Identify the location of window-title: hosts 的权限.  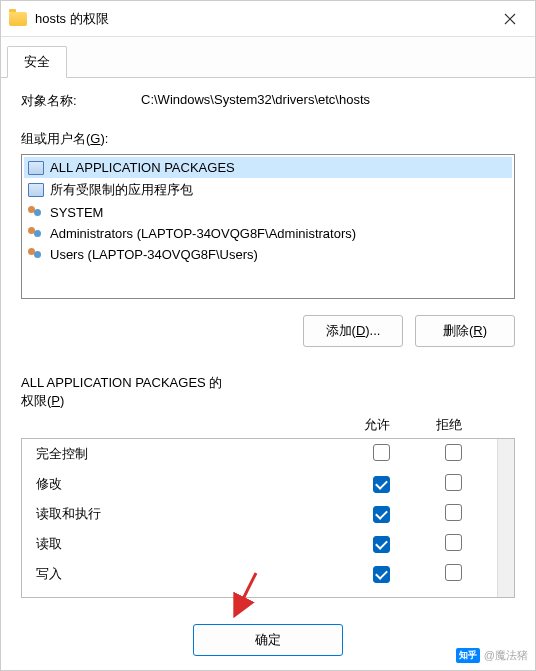
(261, 19).